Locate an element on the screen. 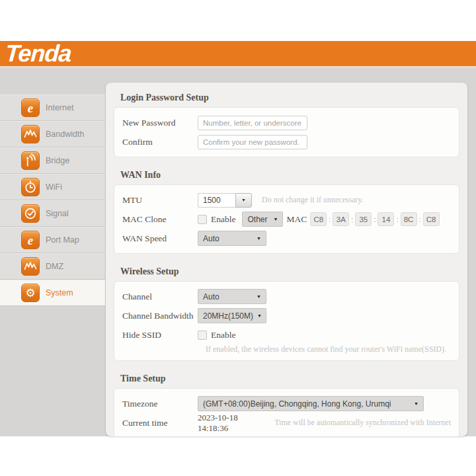 The image size is (476, 476). sidebar-item-bridge: Bridge is located at coordinates (53, 161).